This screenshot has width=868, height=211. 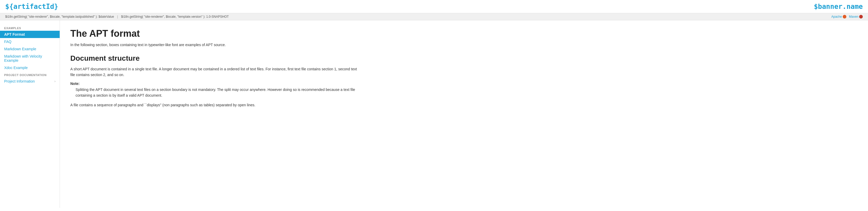 I want to click on note-content: Splitting the APT document in several te…, so click(x=216, y=92).